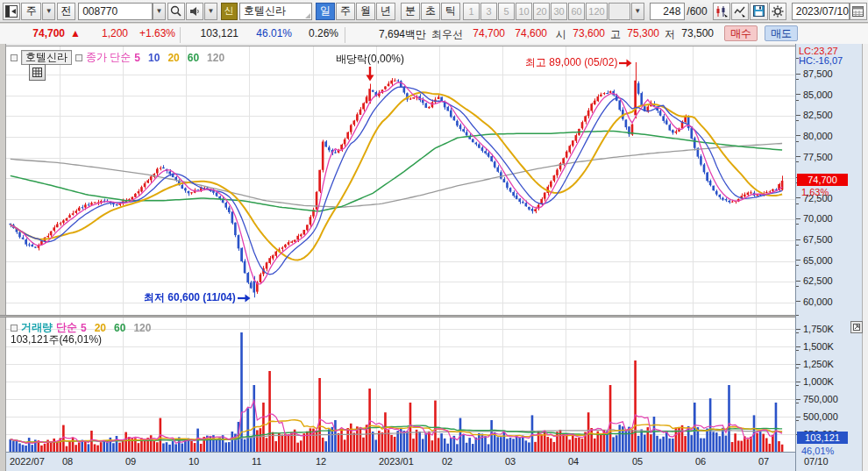 This screenshot has height=471, width=868. What do you see at coordinates (46, 58) in the screenshot?
I see `legend-stock-name: 호텔신라` at bounding box center [46, 58].